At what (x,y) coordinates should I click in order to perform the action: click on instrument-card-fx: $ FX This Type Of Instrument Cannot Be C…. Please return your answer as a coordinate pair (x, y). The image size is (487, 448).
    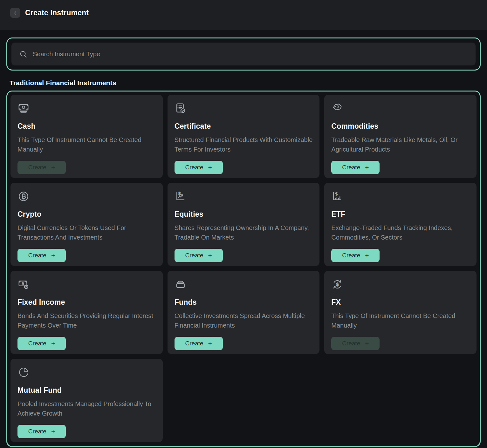
    Looking at the image, I should click on (401, 312).